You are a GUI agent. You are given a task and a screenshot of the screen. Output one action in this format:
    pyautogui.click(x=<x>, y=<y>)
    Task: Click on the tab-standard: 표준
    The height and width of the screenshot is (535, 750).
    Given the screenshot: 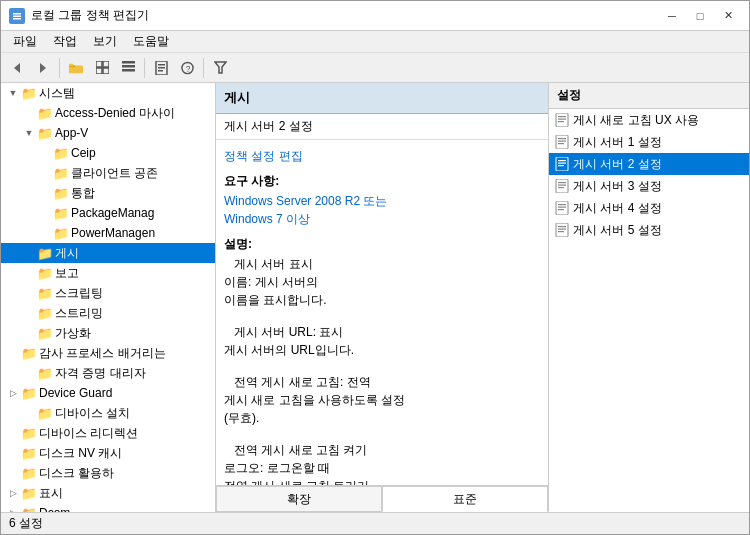 What is the action you would take?
    pyautogui.click(x=465, y=499)
    